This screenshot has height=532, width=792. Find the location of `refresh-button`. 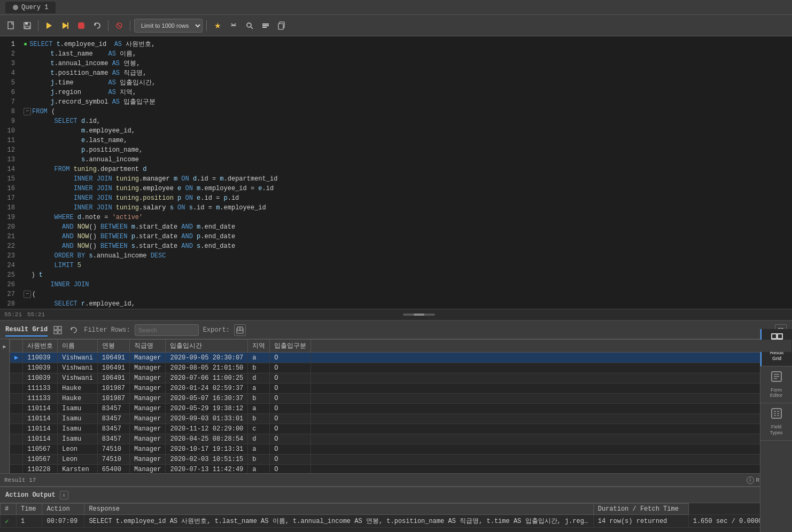

refresh-button is located at coordinates (74, 330).